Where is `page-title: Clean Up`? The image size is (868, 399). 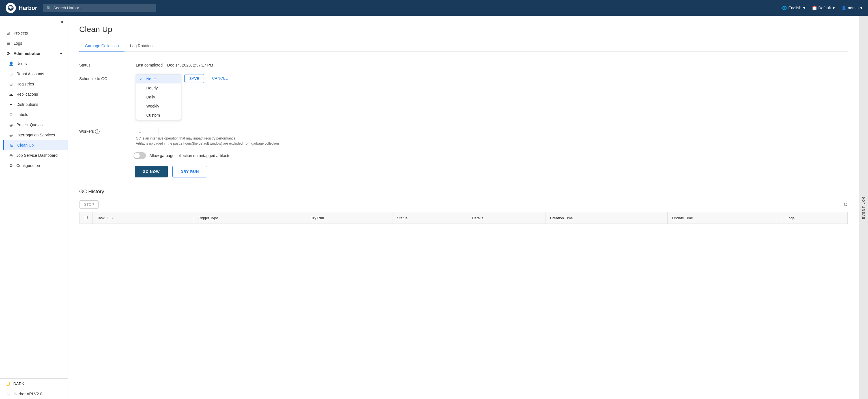
page-title: Clean Up is located at coordinates (464, 30).